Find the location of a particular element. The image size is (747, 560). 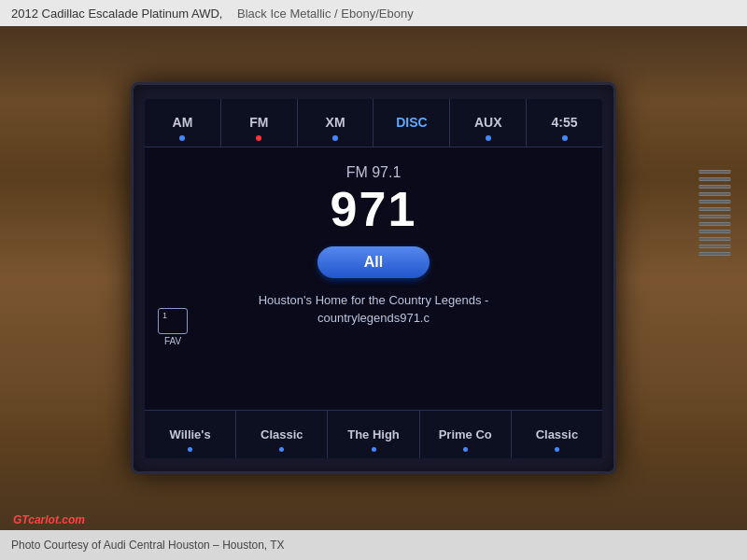

fav-box: 1 is located at coordinates (173, 321).